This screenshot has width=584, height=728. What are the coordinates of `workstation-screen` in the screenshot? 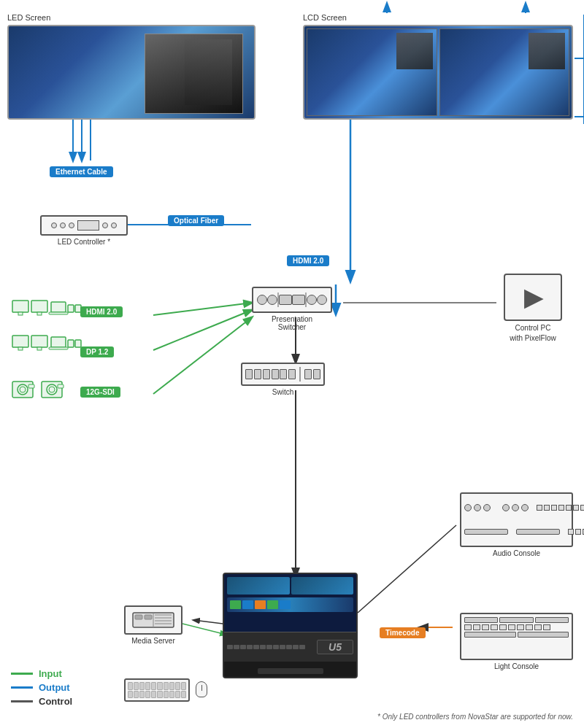 It's located at (291, 603).